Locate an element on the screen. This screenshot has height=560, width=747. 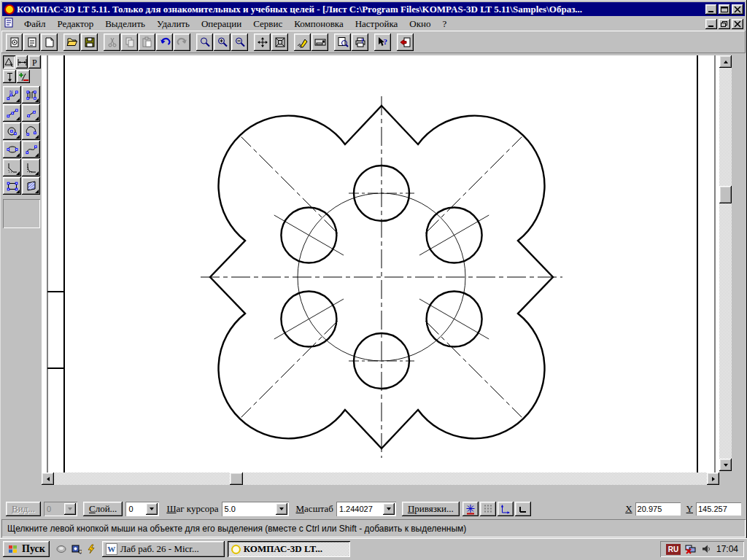
icq-icon: Q is located at coordinates (77, 549).